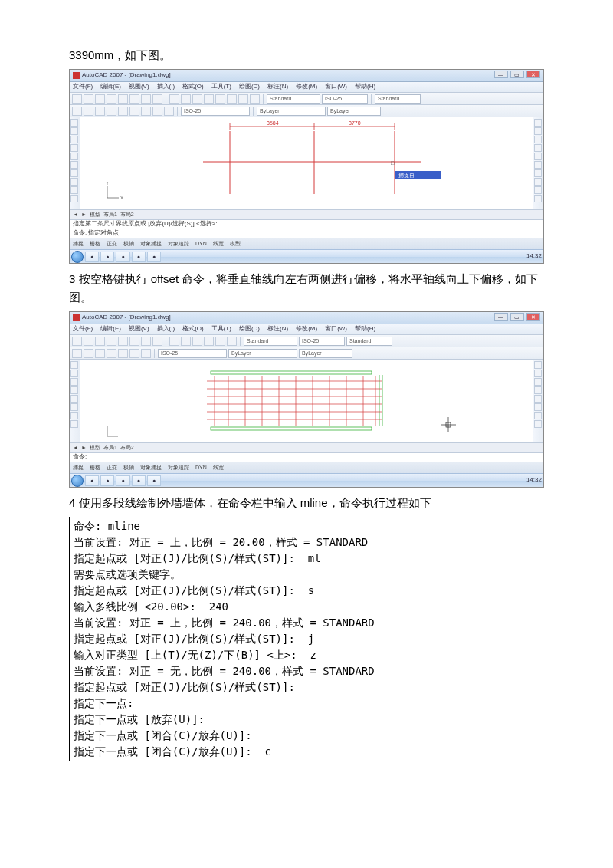 Image resolution: width=613 pixels, height=868 pixels. Describe the element at coordinates (166, 87) in the screenshot. I see `menu-item: 插入(I)` at that location.